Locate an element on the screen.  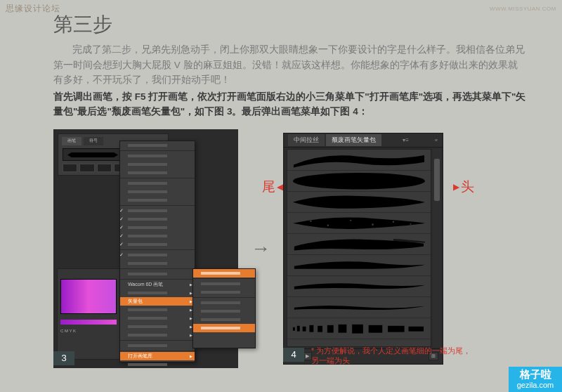
step-title: 第三步 is located at coordinates (290, 25).